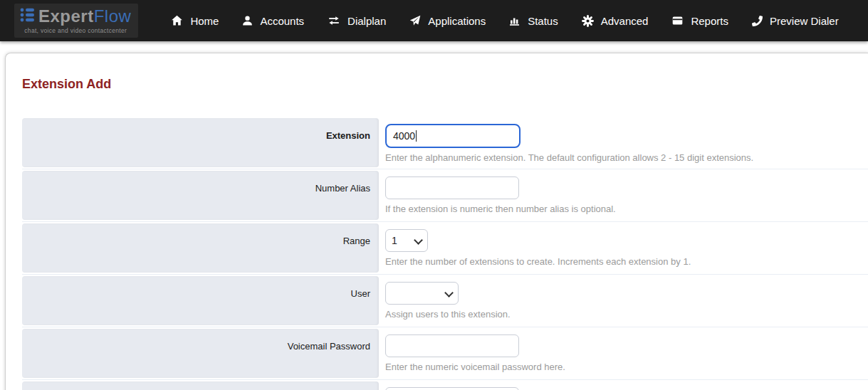 The image size is (868, 390). I want to click on nav-item-label: Reports, so click(709, 21).